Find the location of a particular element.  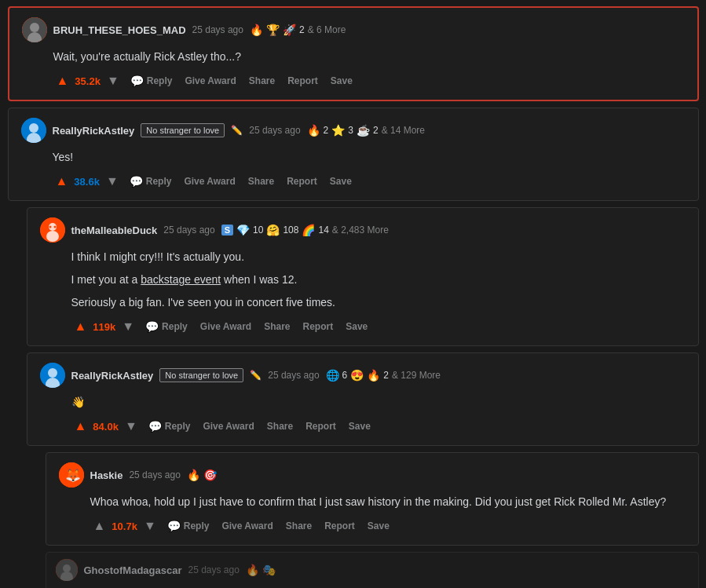

comment-5-header: 🦊 Haskie 25 days ago 🔥 🎯 is located at coordinates (372, 475).